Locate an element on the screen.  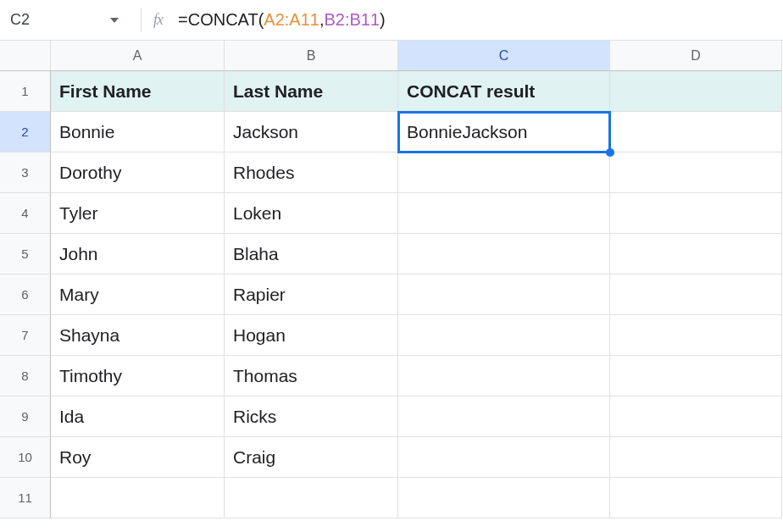
select-all-corner is located at coordinates (25, 56).